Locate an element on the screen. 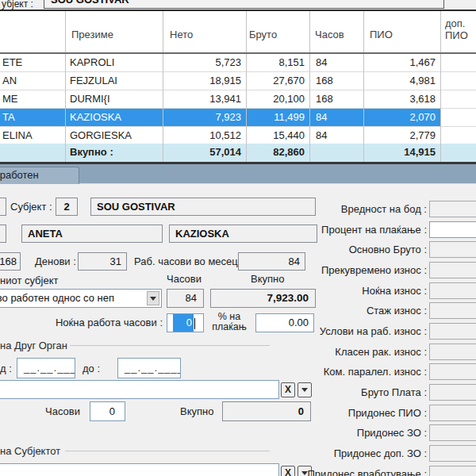 The width and height of the screenshot is (476, 476). field-label: Придонес ПИО : is located at coordinates (387, 413).